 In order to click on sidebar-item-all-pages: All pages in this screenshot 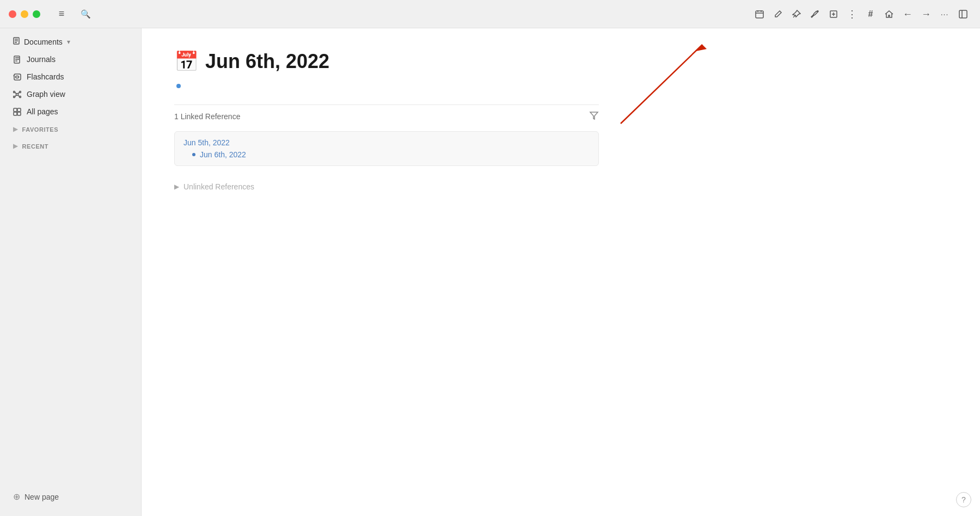, I will do `click(71, 112)`.